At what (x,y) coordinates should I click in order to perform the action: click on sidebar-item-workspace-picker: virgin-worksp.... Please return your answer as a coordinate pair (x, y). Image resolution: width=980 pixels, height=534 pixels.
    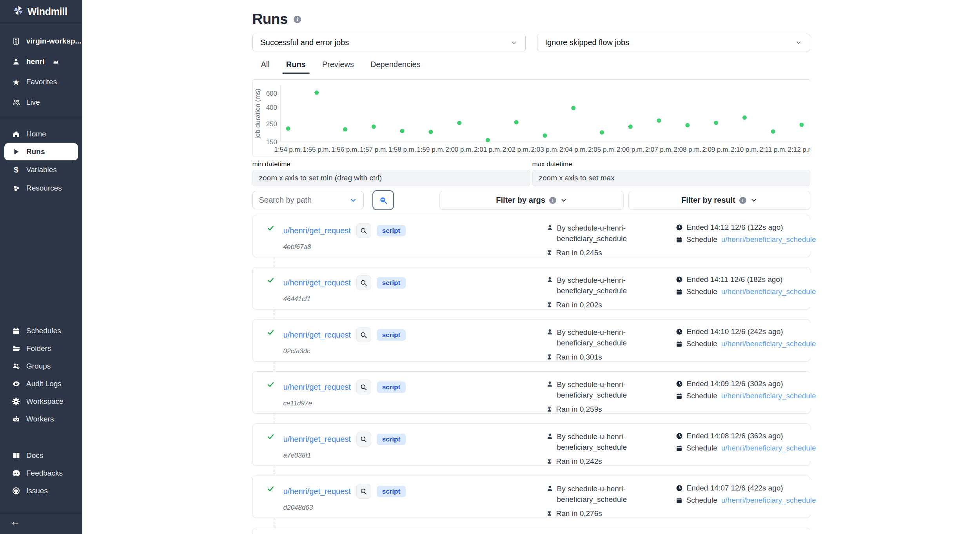
    Looking at the image, I should click on (41, 41).